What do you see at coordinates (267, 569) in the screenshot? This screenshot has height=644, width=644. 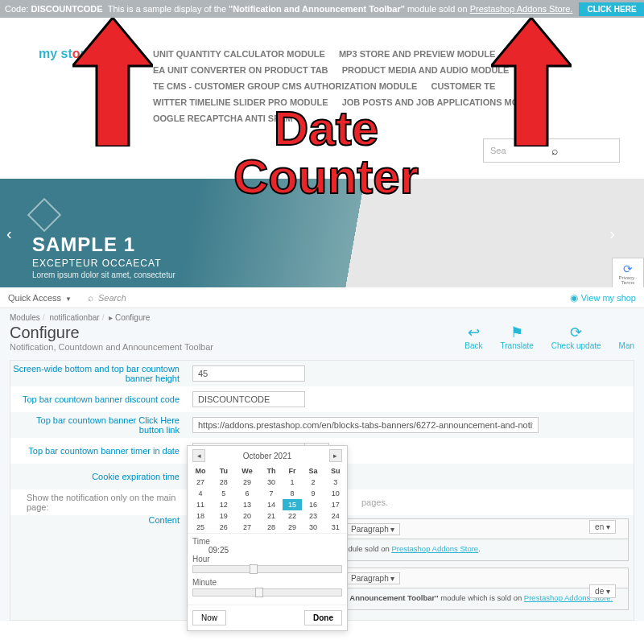 I see `hour-slider` at bounding box center [267, 569].